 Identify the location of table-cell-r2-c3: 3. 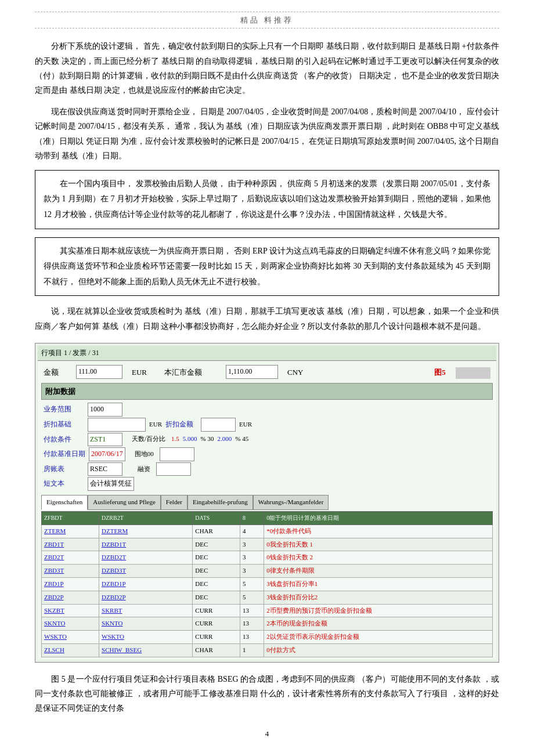
(252, 558).